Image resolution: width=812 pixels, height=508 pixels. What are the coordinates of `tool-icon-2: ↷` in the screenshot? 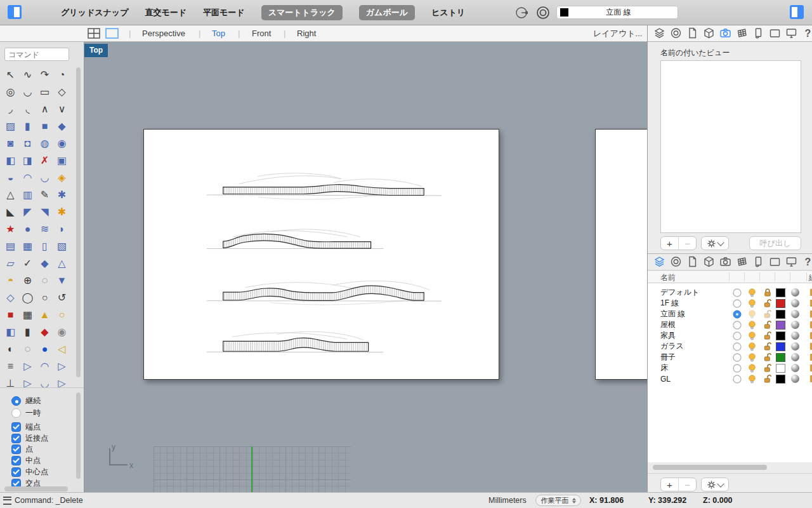 It's located at (44, 75).